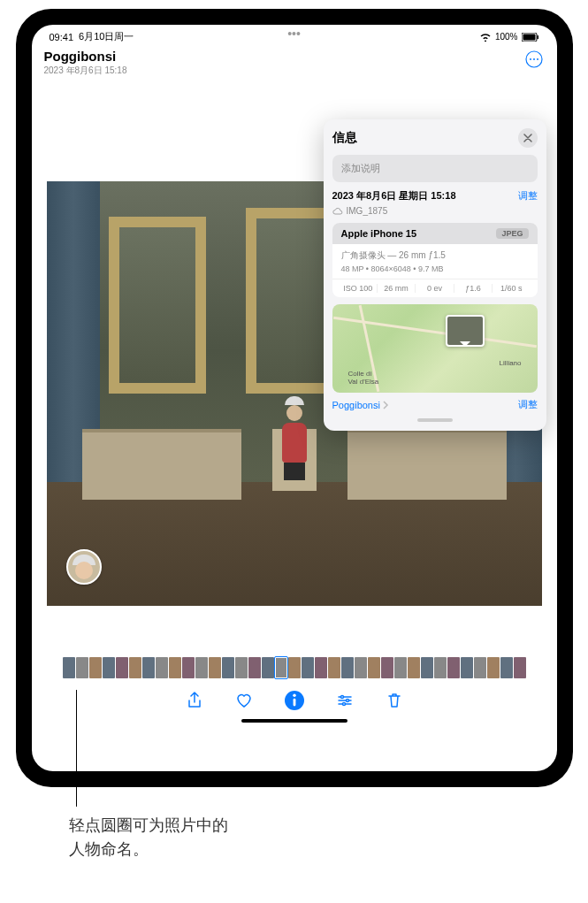 This screenshot has width=588, height=903. What do you see at coordinates (195, 700) in the screenshot?
I see `share-icon` at bounding box center [195, 700].